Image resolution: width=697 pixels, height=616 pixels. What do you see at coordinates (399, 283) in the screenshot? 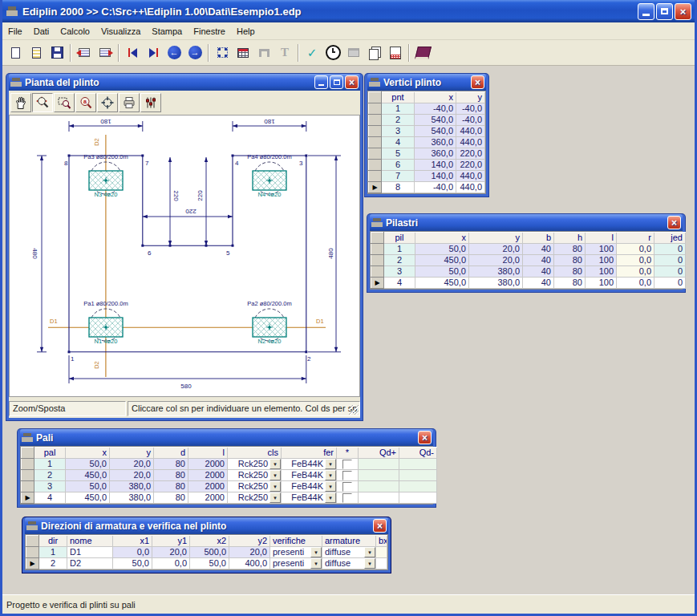
I see `pilastri-cell-pil: 4` at bounding box center [399, 283].